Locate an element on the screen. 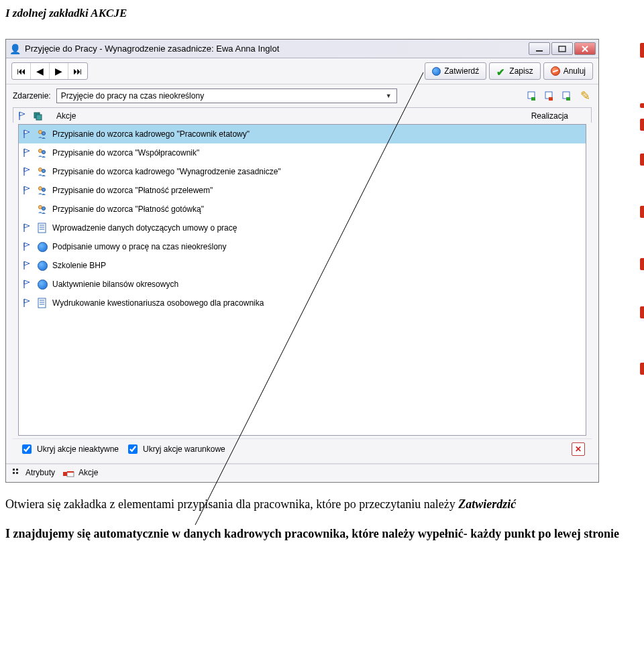  action-label: Wprowadzenie danych dotyczących umowy o … is located at coordinates (144, 228).